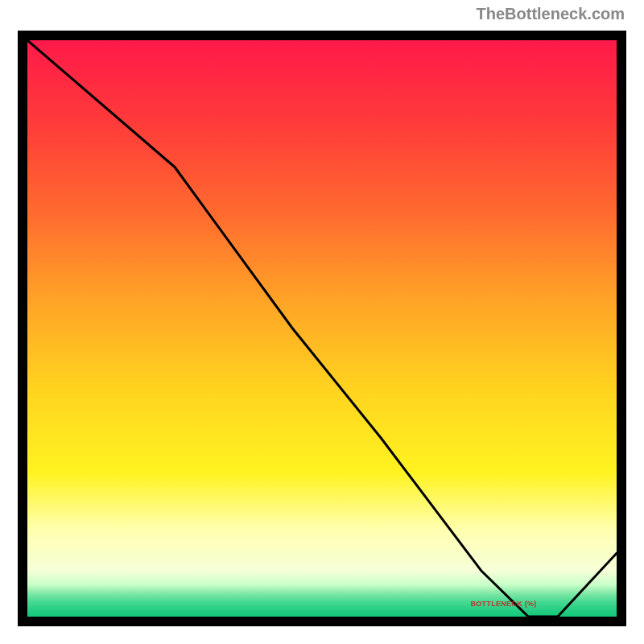 The image size is (644, 644). Describe the element at coordinates (551, 14) in the screenshot. I see `attribution-text: TheBottleneck.com` at that location.